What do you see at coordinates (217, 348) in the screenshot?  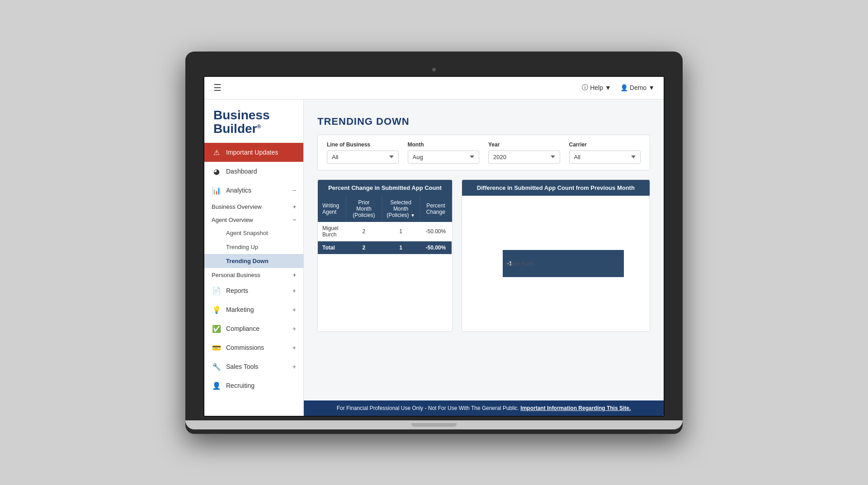 I see `commissions-icon: 💳` at bounding box center [217, 348].